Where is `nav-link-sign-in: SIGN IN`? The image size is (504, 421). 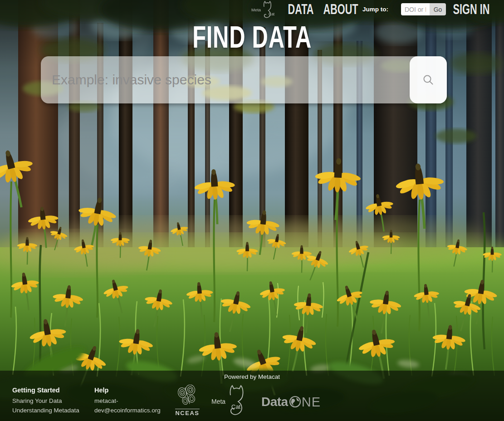
nav-link-sign-in: SIGN IN is located at coordinates (472, 10).